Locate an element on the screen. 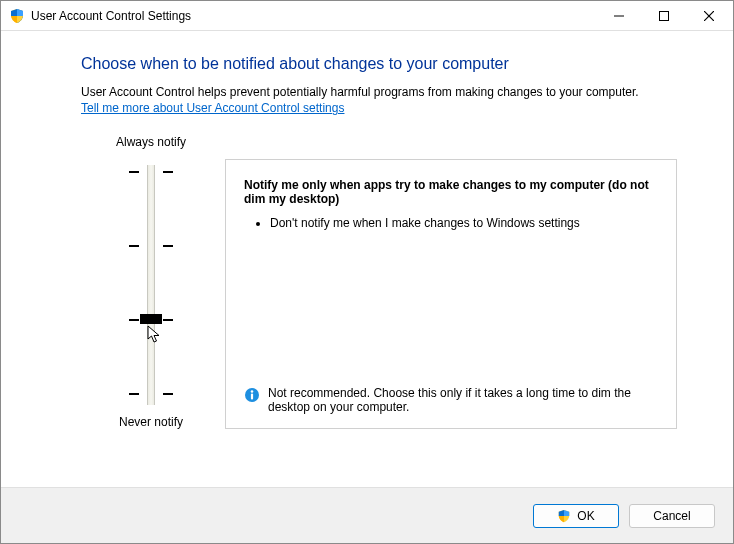 This screenshot has height=544, width=734. slider-thumb is located at coordinates (151, 319).